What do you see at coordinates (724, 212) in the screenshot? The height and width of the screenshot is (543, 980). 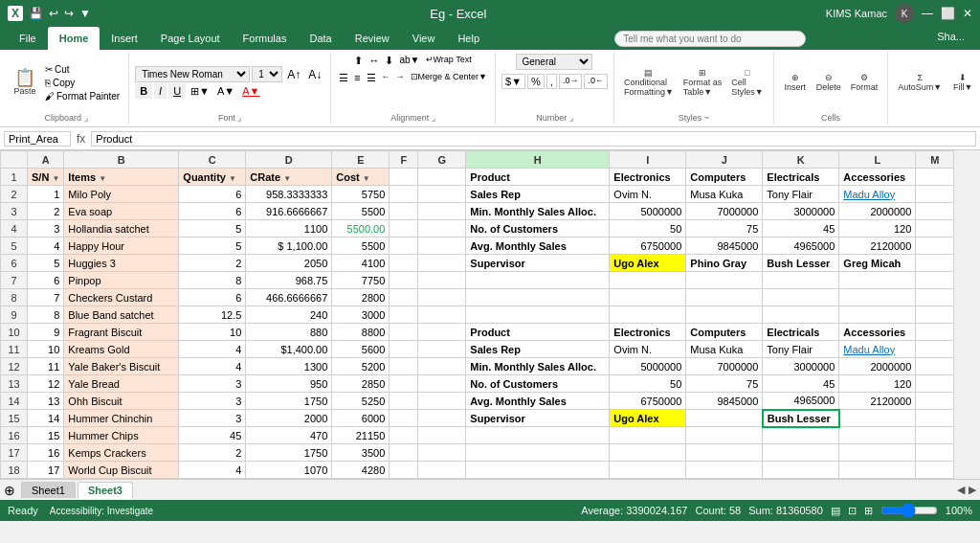 I see `cell-J3: 7000000` at bounding box center [724, 212].